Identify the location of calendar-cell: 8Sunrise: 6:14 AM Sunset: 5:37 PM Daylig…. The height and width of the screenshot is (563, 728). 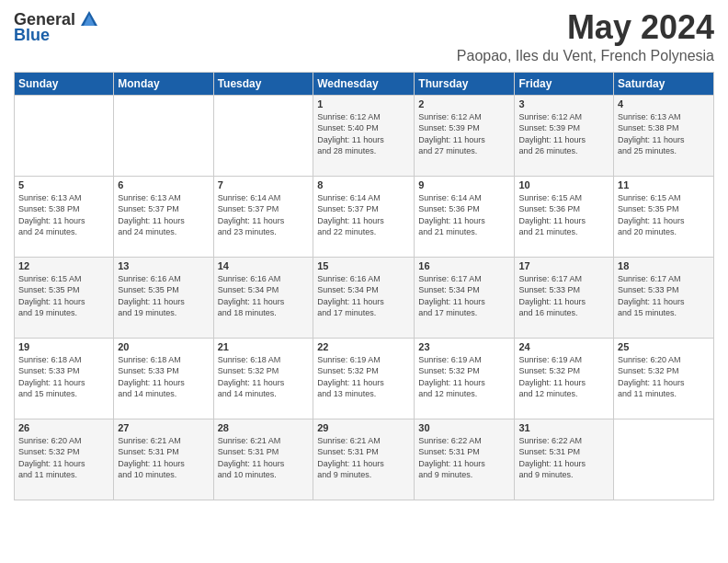
(364, 216).